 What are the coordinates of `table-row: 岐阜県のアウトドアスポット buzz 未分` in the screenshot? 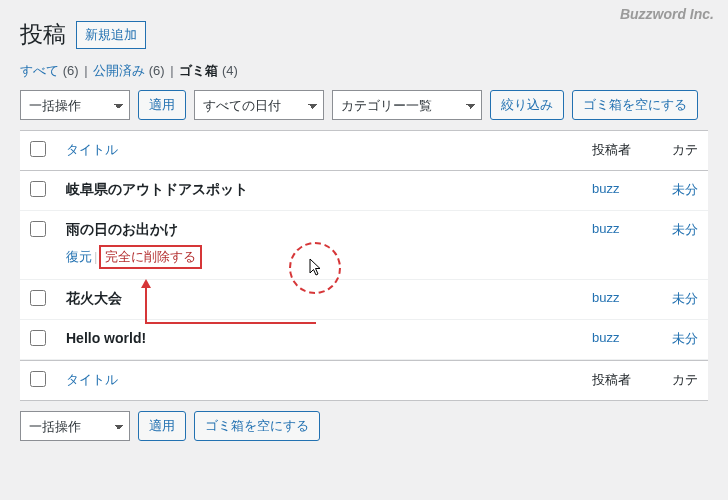 It's located at (364, 191).